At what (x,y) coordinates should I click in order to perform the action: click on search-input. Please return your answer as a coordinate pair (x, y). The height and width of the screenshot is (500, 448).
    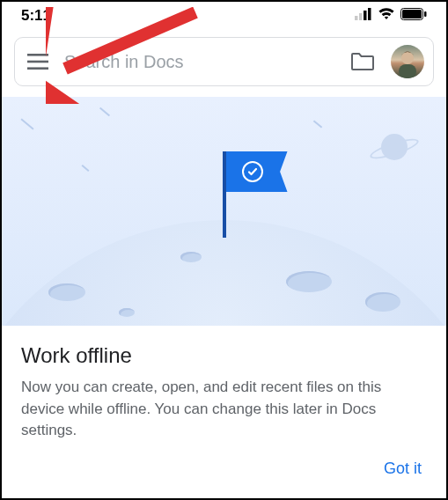
    Looking at the image, I should click on (199, 62).